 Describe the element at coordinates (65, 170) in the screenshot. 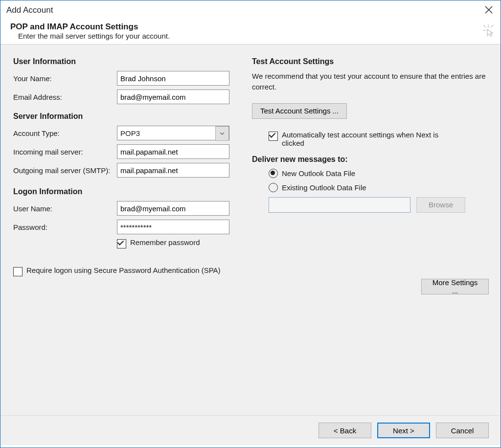

I see `outgoing-server-label: Outgoing mail server (SMTP):` at that location.